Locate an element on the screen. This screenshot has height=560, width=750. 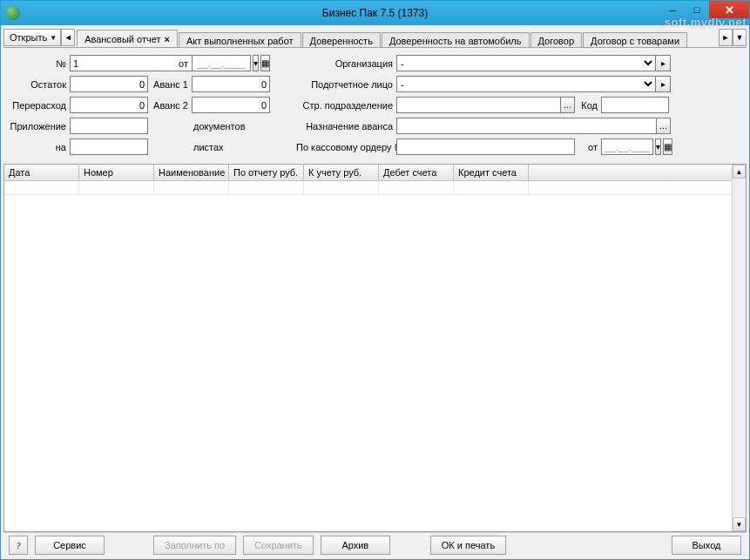
scroll-down-icon: ▼ is located at coordinates (739, 524).